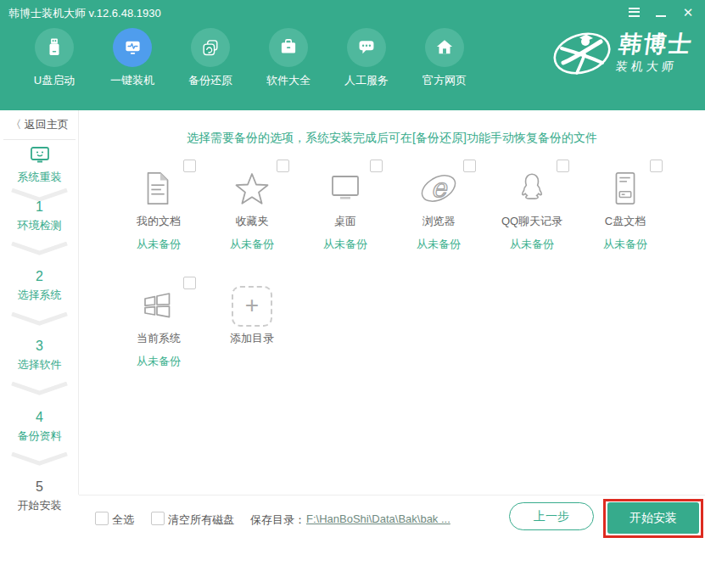 The width and height of the screenshot is (705, 588). What do you see at coordinates (688, 12) in the screenshot?
I see `close-icon: ✕` at bounding box center [688, 12].